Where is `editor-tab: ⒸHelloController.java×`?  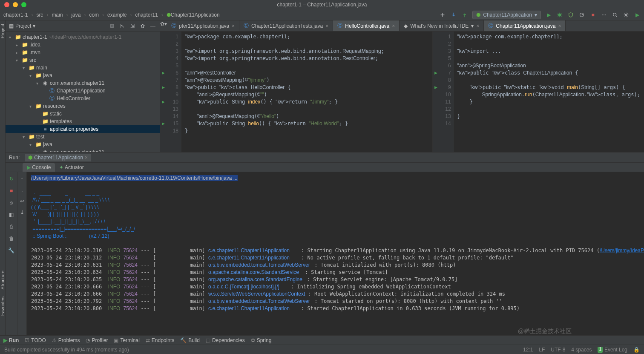 editor-tab: ⒸHelloController.java× is located at coordinates (366, 26).